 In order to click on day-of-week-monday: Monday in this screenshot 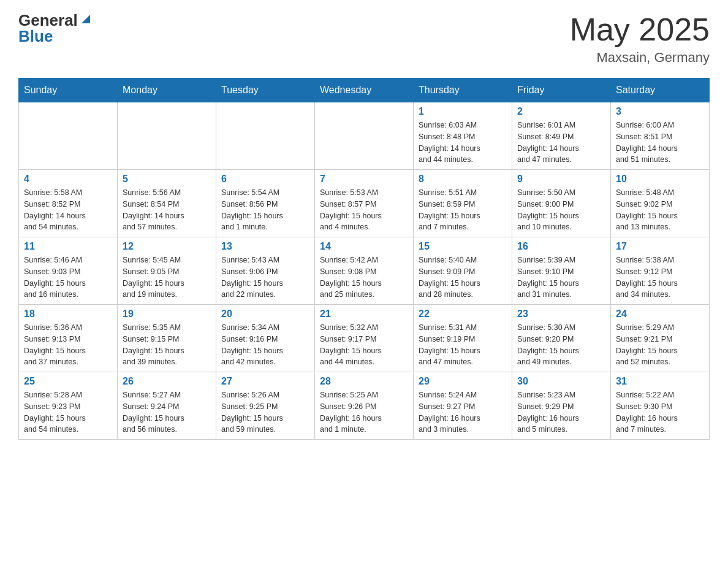, I will do `click(167, 91)`.